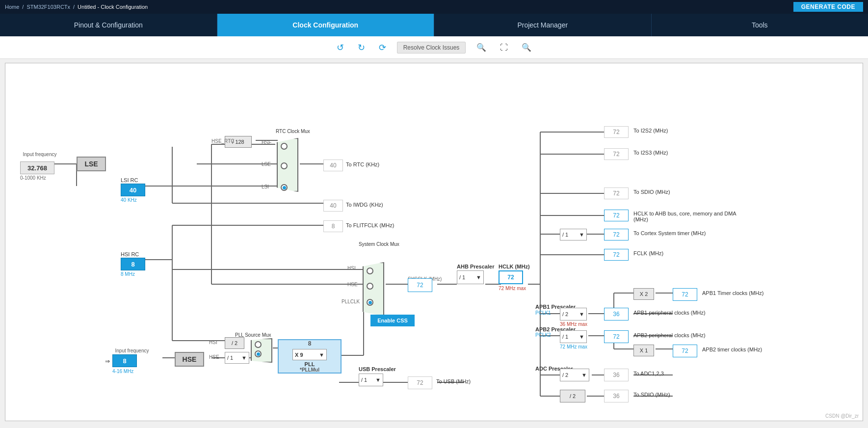 Image resolution: width=868 pixels, height=428 pixels. Describe the element at coordinates (266, 164) in the screenshot. I see `lse-rtc-mux-label: LSE` at that location.